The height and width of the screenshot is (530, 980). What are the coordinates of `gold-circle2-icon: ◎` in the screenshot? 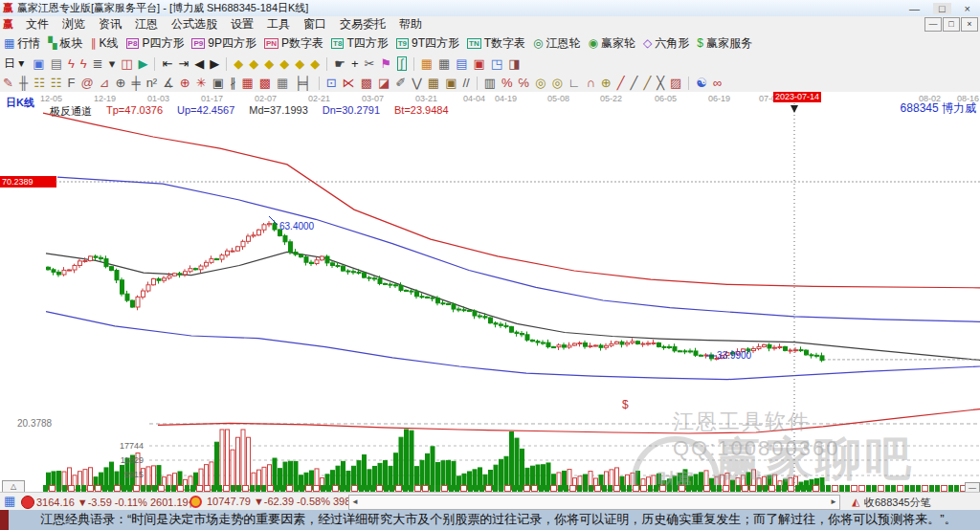 It's located at (557, 82).